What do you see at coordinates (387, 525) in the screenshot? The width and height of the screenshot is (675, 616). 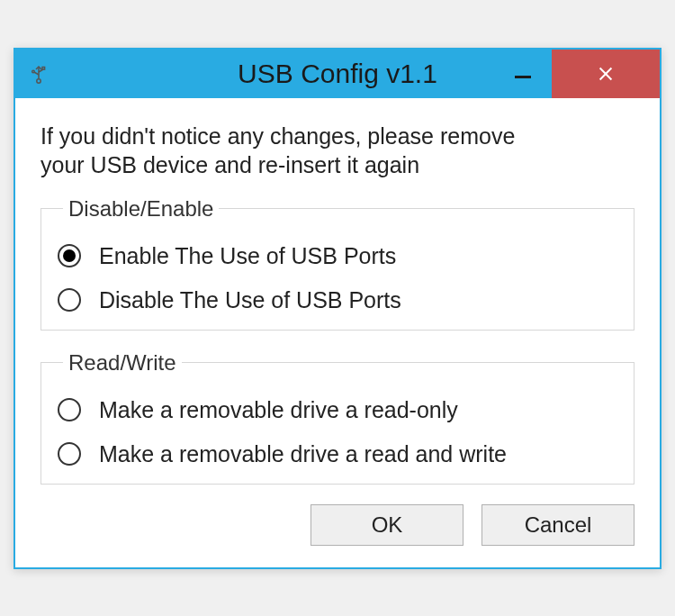 I see `ok-button: OK` at bounding box center [387, 525].